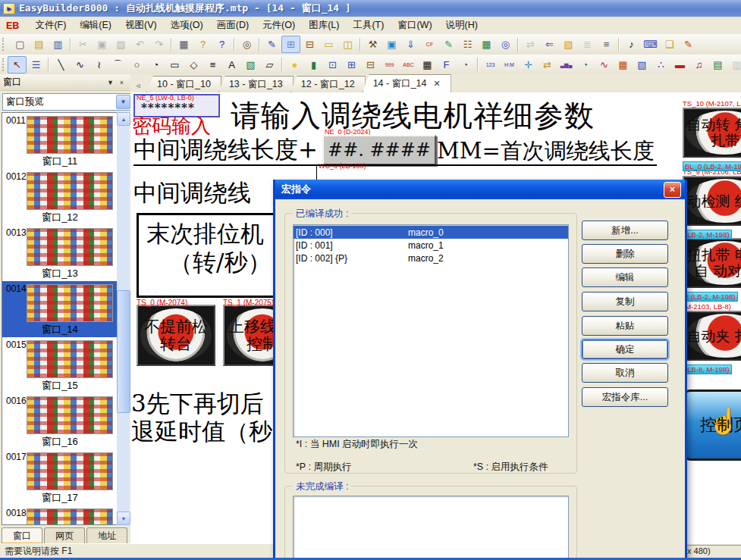 The width and height of the screenshot is (741, 560). What do you see at coordinates (193, 193) in the screenshot?
I see `param-line2-text: 中间调绕线` at bounding box center [193, 193].